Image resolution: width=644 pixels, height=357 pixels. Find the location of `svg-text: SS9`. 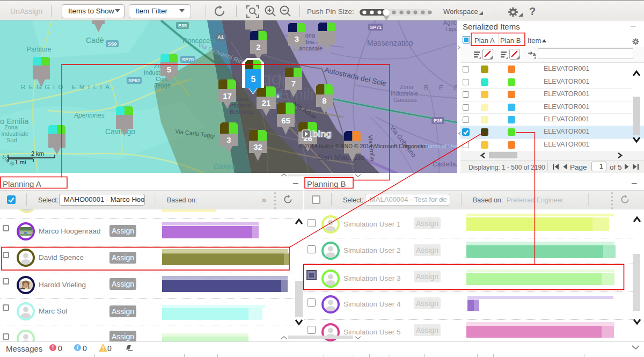

svg-text: SS9 is located at coordinates (112, 44).